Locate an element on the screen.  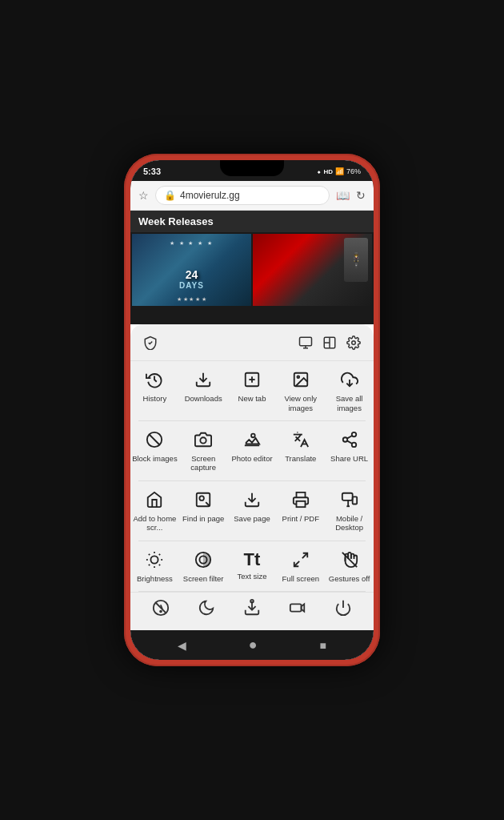
url-bar: 🔒 4movierulz.gg is located at coordinates (242, 195).